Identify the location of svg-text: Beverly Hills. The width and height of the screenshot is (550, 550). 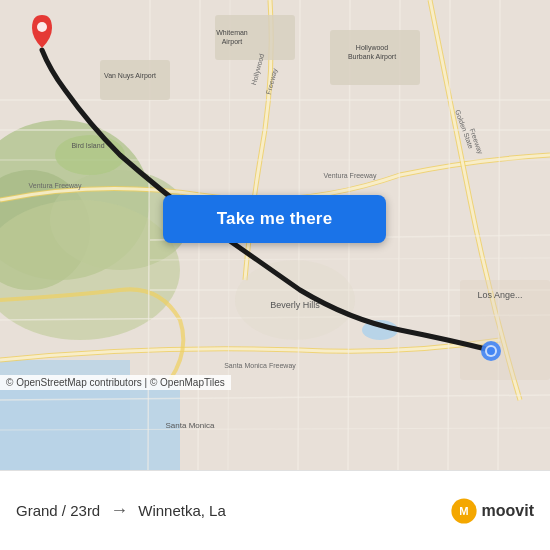
(295, 305).